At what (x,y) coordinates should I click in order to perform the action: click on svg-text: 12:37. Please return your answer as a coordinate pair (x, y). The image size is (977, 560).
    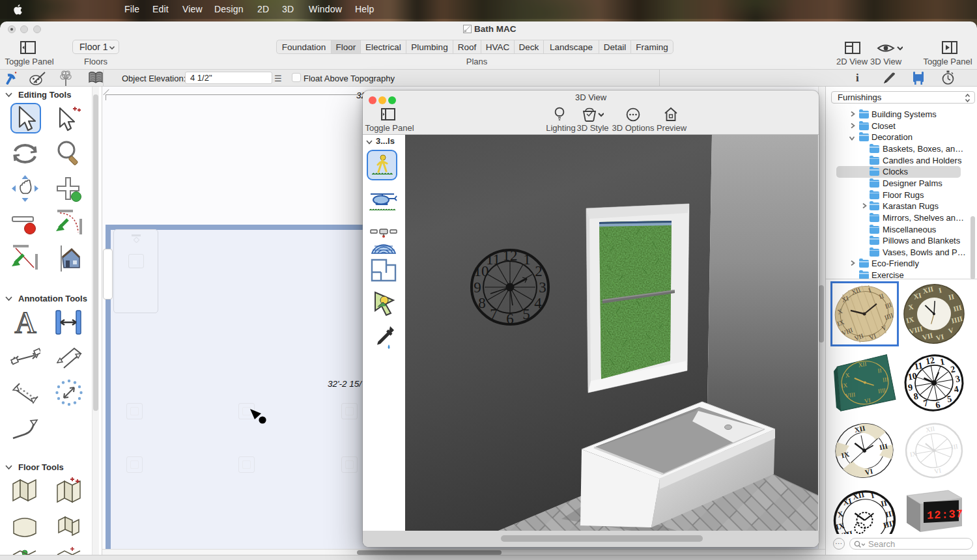
    Looking at the image, I should click on (945, 515).